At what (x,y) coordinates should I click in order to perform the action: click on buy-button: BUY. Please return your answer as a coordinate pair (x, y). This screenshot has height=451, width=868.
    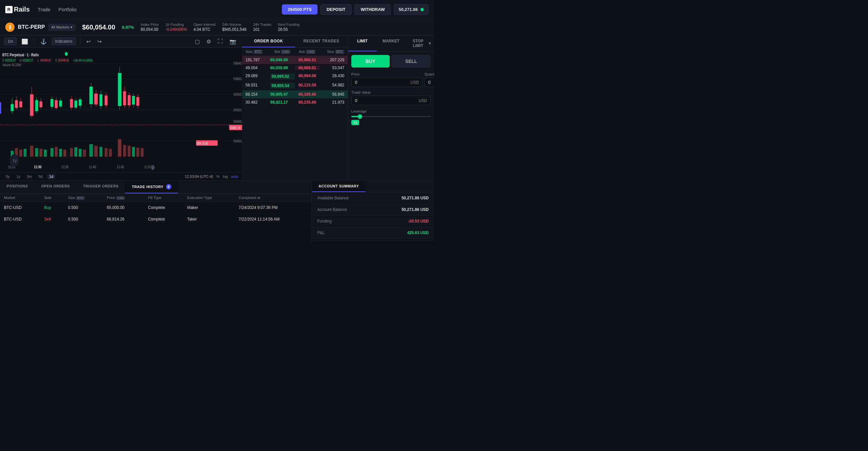
    Looking at the image, I should click on (371, 61).